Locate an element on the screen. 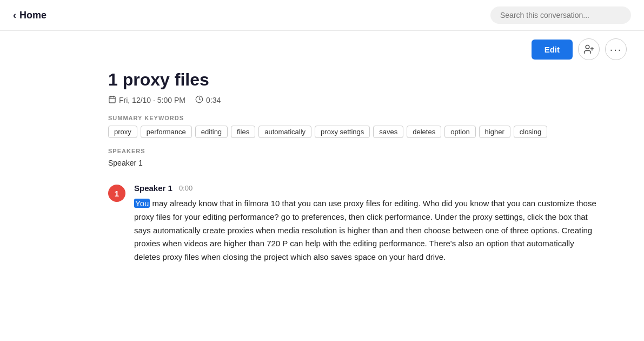  clock-icon is located at coordinates (199, 100).